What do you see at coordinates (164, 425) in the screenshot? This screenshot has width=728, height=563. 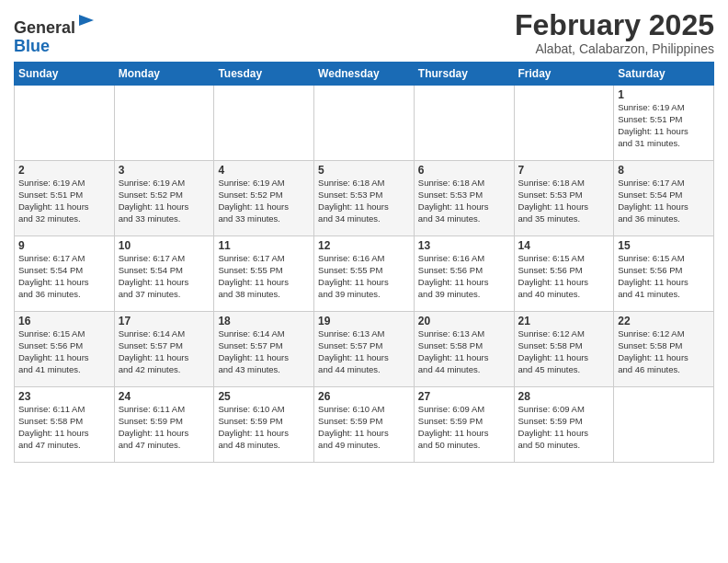 I see `calendar-cell: 24Sunrise: 6:11 AM Sunset: 5:59 PM Dayli…` at bounding box center [164, 425].